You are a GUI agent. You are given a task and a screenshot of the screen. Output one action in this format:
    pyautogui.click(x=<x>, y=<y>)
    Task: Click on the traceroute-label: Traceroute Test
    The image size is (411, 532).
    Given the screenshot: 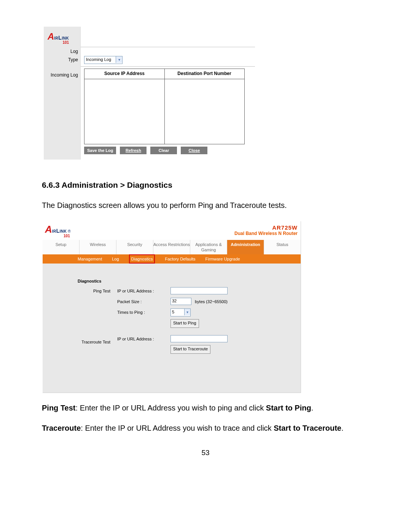 What is the action you would take?
    pyautogui.click(x=96, y=342)
    